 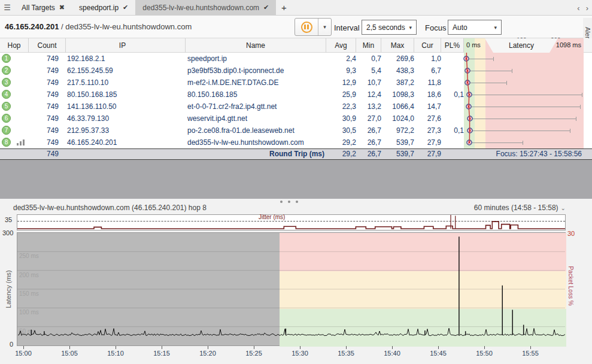 I want to click on tab-scroll-left-icon: ‹, so click(x=578, y=8).